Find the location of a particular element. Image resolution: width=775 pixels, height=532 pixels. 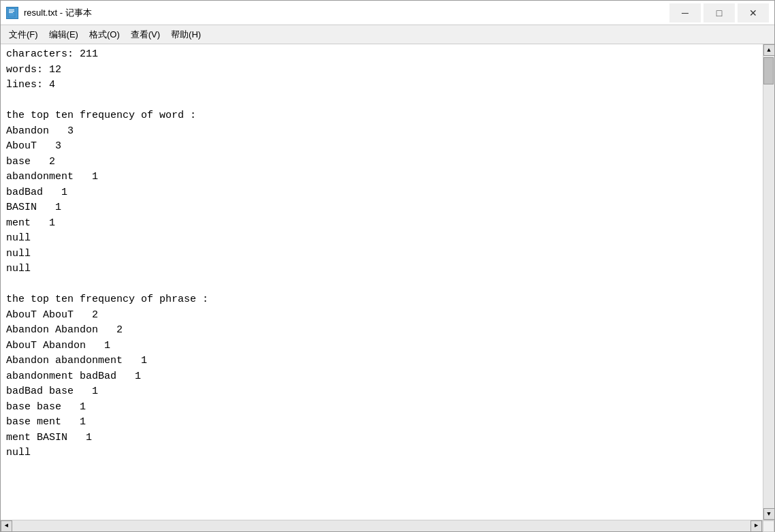

scroll-thumb-y is located at coordinates (768, 71).